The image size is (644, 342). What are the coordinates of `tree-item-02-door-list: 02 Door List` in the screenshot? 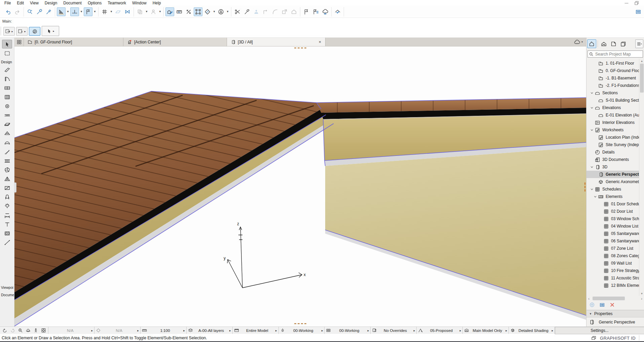 It's located at (615, 211).